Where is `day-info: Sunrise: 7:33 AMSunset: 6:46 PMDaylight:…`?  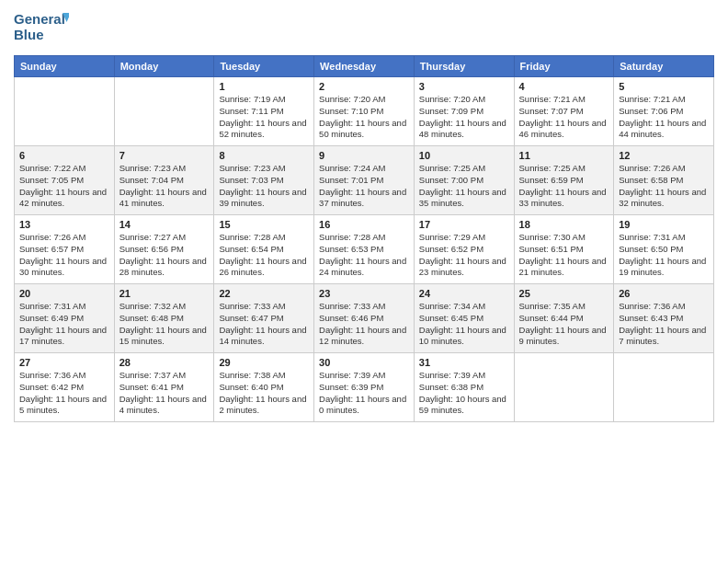
day-info: Sunrise: 7:33 AMSunset: 6:46 PMDaylight:… is located at coordinates (364, 324).